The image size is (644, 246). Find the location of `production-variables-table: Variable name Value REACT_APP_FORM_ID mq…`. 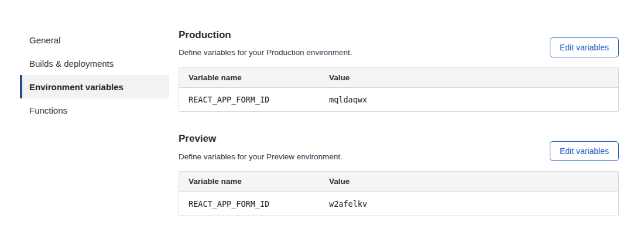

production-variables-table: Variable name Value REACT_APP_FORM_ID mq… is located at coordinates (399, 89).